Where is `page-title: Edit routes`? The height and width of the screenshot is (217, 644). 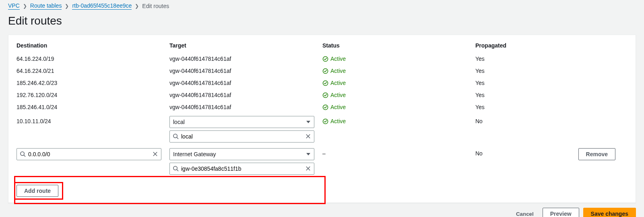
page-title: Edit routes is located at coordinates (322, 21).